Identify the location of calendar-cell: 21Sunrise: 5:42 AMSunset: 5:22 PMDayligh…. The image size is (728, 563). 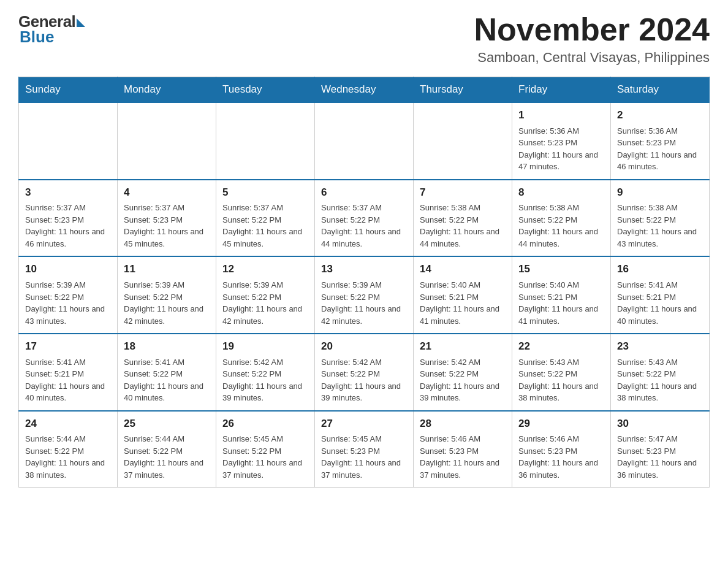
(463, 372).